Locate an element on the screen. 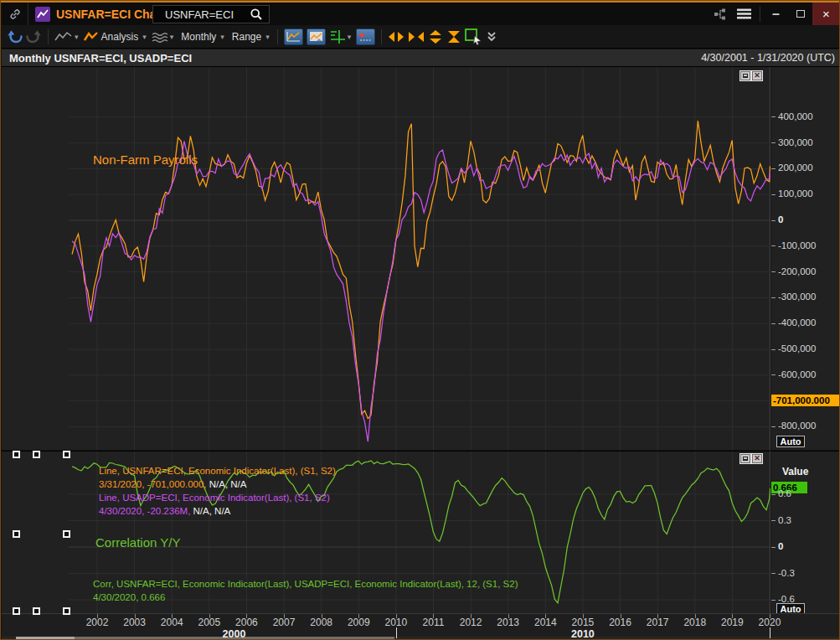  year-label: 2015 is located at coordinates (583, 622).